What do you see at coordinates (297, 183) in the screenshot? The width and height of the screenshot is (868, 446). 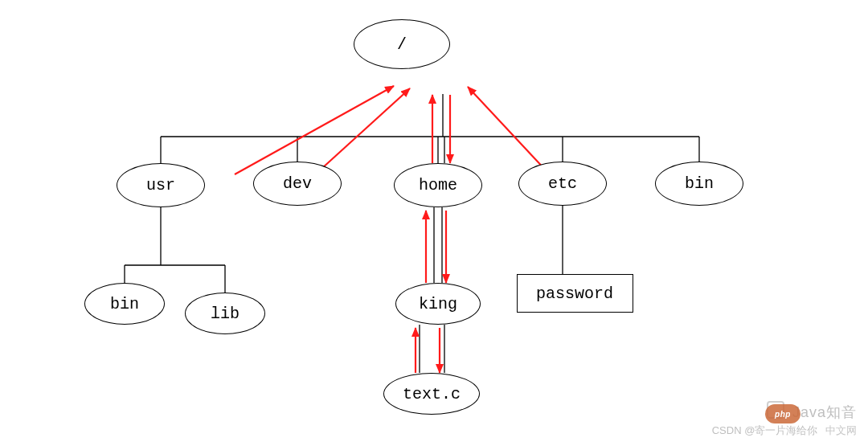 I see `node-dev: dev` at bounding box center [297, 183].